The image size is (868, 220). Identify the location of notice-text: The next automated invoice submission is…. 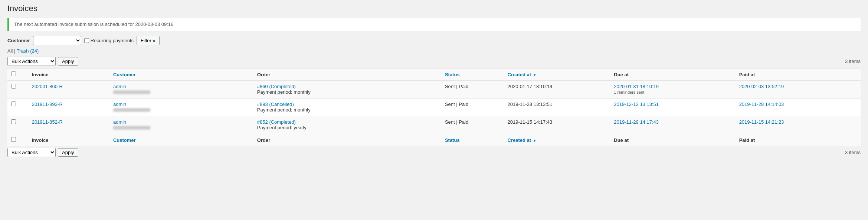
(94, 24).